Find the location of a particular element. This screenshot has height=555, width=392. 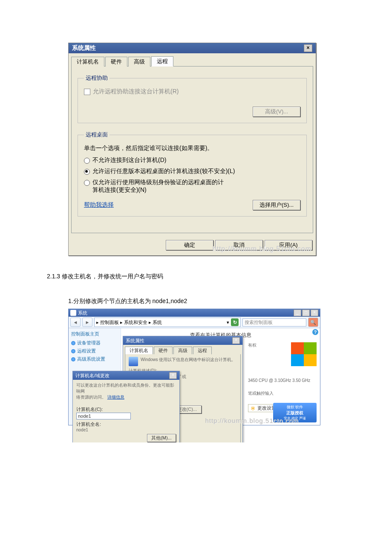

sidebar-item-label: 远程设置 is located at coordinates (86, 351).